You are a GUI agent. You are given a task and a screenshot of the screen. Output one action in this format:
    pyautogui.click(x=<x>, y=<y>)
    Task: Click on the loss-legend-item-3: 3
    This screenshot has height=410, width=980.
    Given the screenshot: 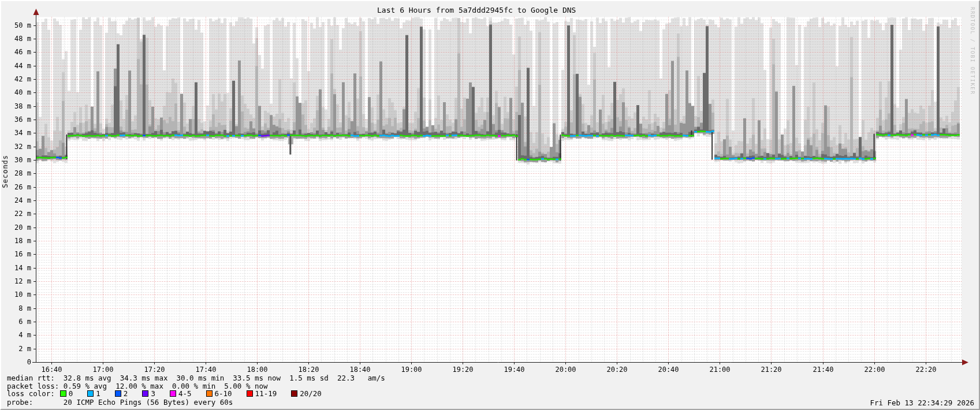 What is the action you would take?
    pyautogui.click(x=149, y=394)
    